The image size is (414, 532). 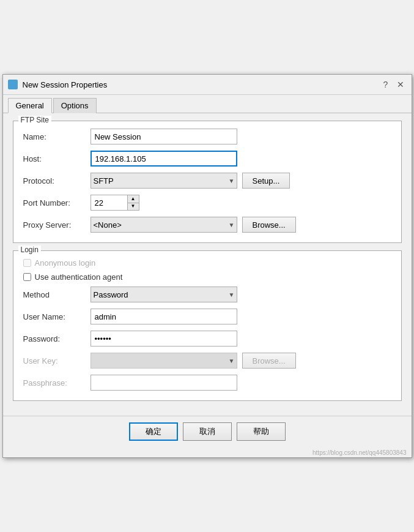 What do you see at coordinates (164, 225) in the screenshot?
I see `proxy-select: <None> HTTP SOCKS4 SOCKS5` at bounding box center [164, 225].